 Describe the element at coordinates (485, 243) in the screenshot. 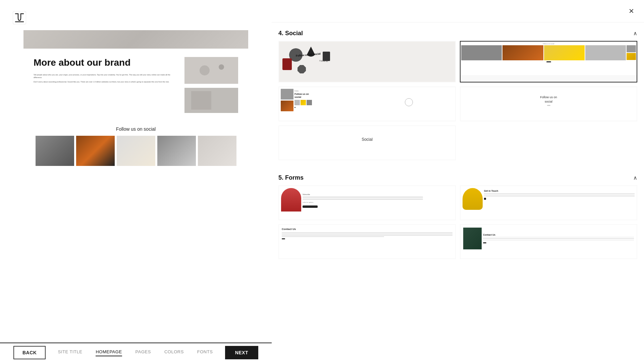

I see `contactus-dark-dot` at that location.